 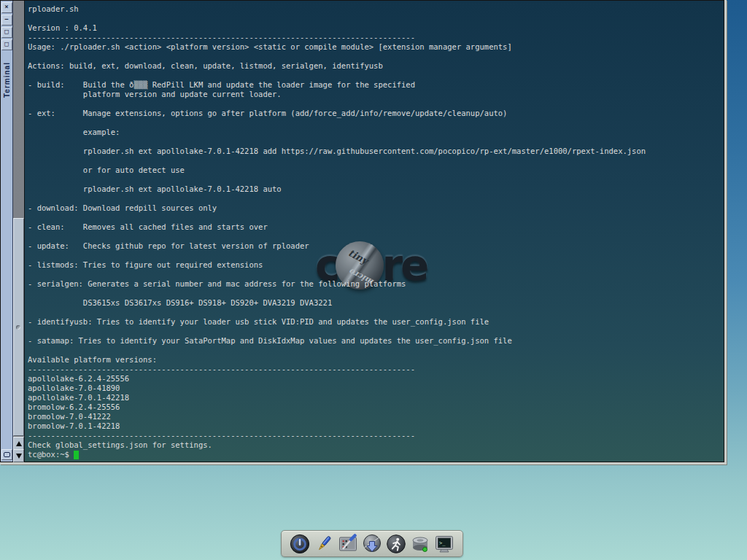 I want to click on titlebar-bottom-button, so click(x=7, y=455).